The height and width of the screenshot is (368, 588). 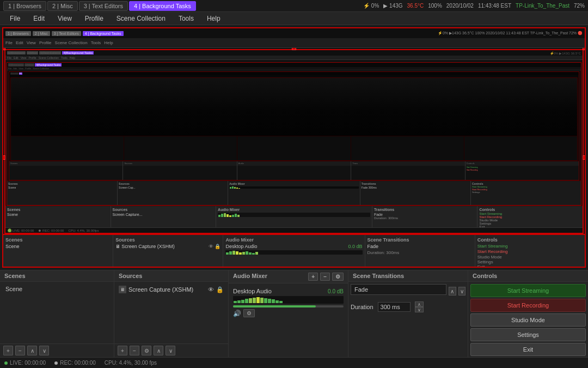 I want to click on sources-add-btn: +, so click(x=122, y=351).